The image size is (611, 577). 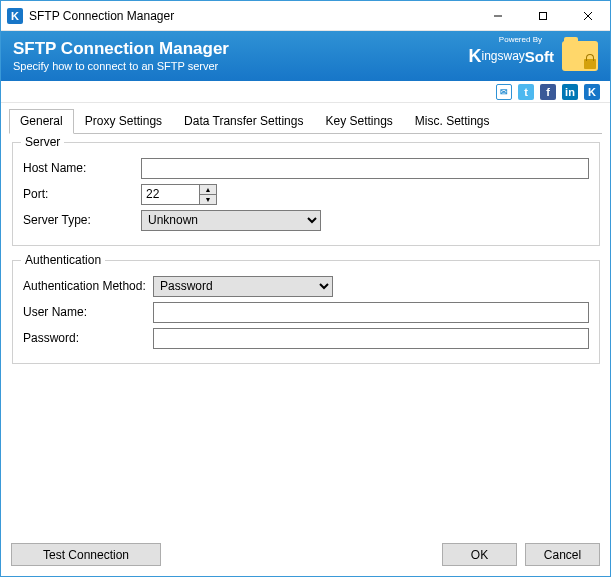 I want to click on close-button, so click(x=588, y=16).